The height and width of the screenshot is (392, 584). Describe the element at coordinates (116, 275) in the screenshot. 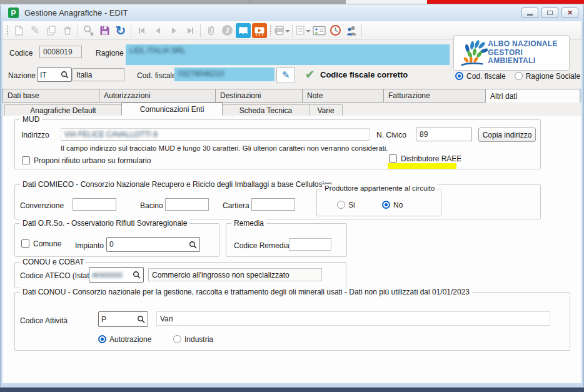

I see `codice-ateco-field: 46900000` at that location.